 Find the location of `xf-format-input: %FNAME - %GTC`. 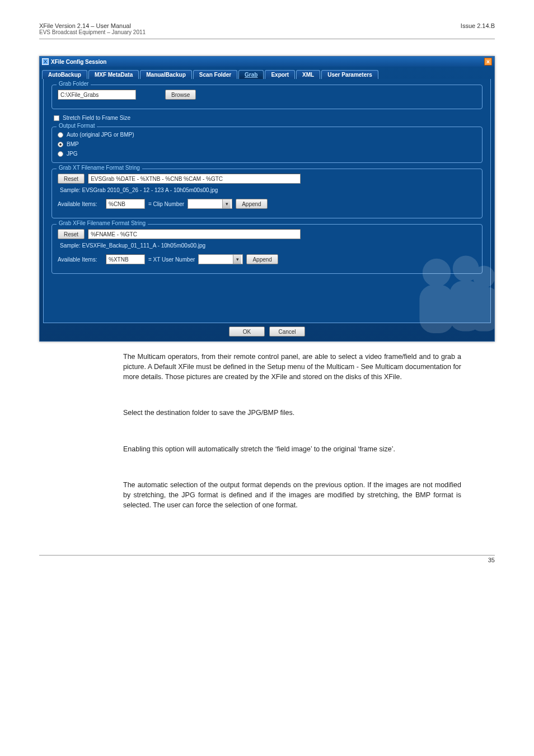

xf-format-input: %FNAME - %GTC is located at coordinates (194, 234).